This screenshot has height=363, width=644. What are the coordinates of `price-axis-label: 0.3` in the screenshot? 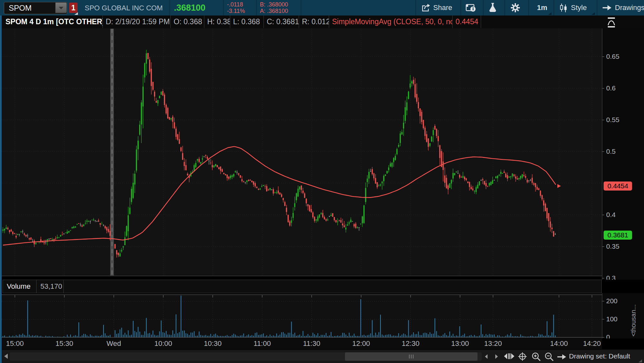 It's located at (611, 277).